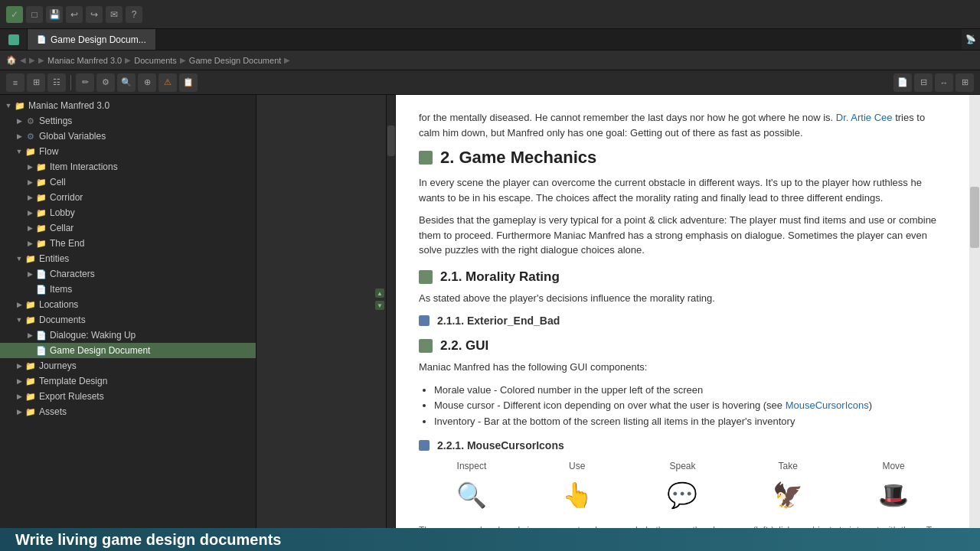  What do you see at coordinates (19, 412) in the screenshot?
I see `toggle-assets: ▶` at bounding box center [19, 412].